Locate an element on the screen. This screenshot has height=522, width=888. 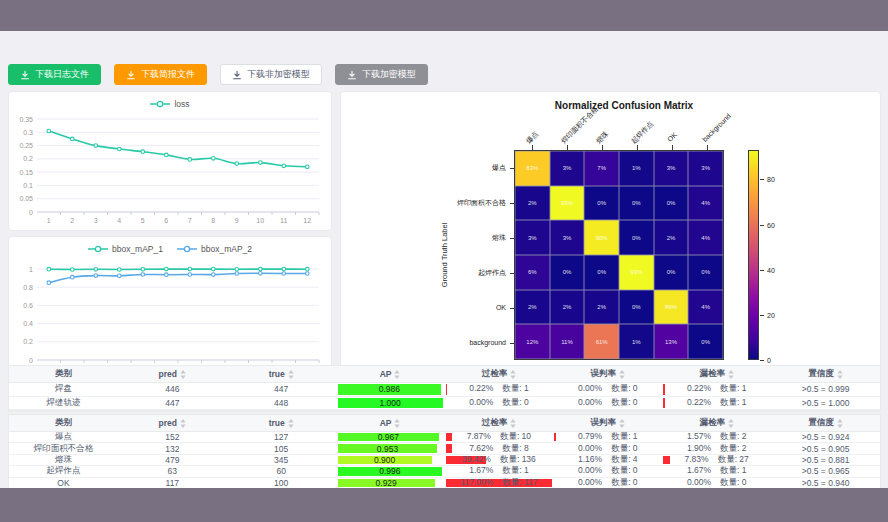
cm-row-label: 起焊作点 is located at coordinates (461, 272).